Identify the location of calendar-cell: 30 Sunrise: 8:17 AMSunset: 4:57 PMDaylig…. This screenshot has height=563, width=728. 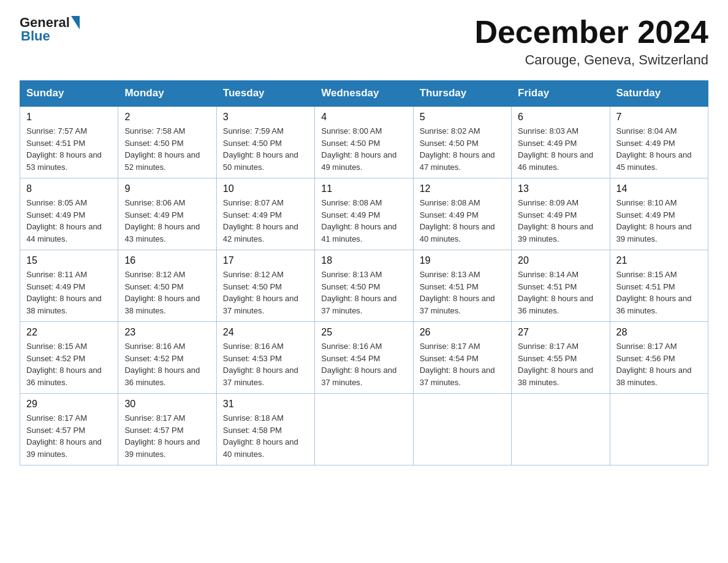
(167, 429).